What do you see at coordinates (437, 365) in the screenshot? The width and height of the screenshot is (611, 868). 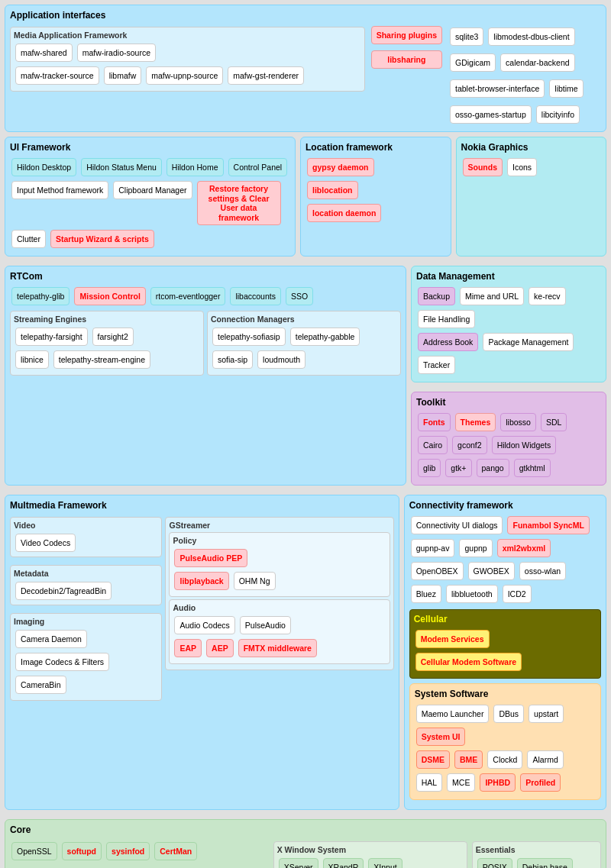 I see `tracker-box: Tracker` at bounding box center [437, 365].